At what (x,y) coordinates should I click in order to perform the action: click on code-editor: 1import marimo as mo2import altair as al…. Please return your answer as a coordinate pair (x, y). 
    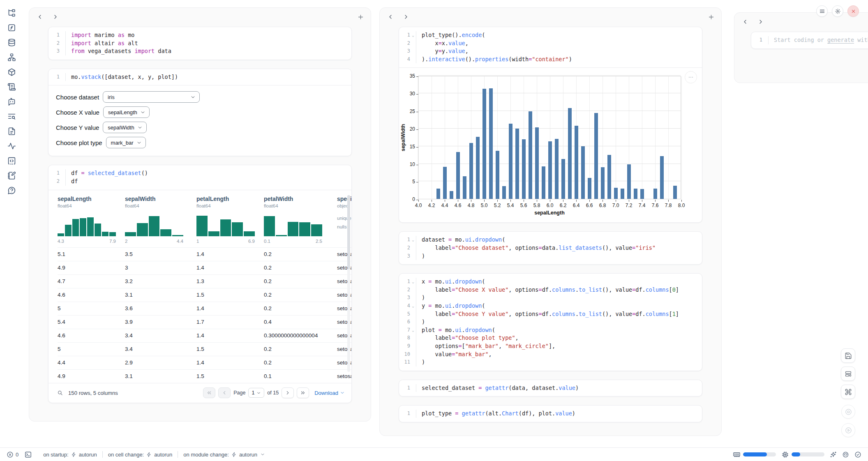
    Looking at the image, I should click on (200, 44).